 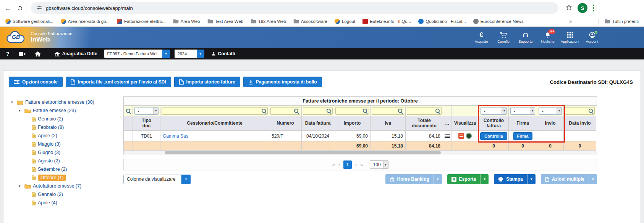 I want to click on column-header: Data invio, so click(x=580, y=124).